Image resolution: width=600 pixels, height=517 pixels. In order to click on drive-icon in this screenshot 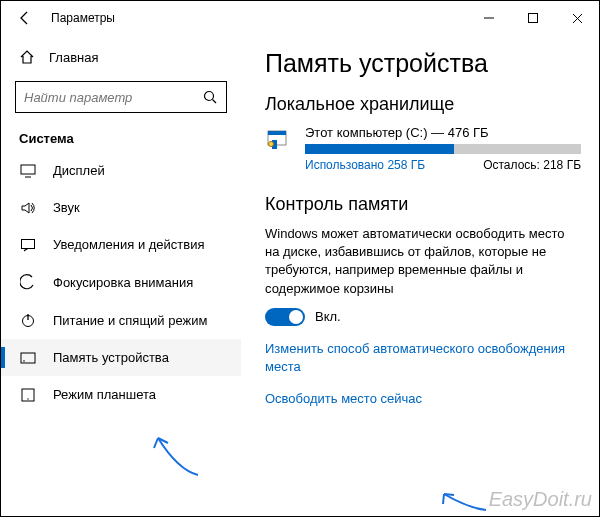, I will do `click(279, 148)`.